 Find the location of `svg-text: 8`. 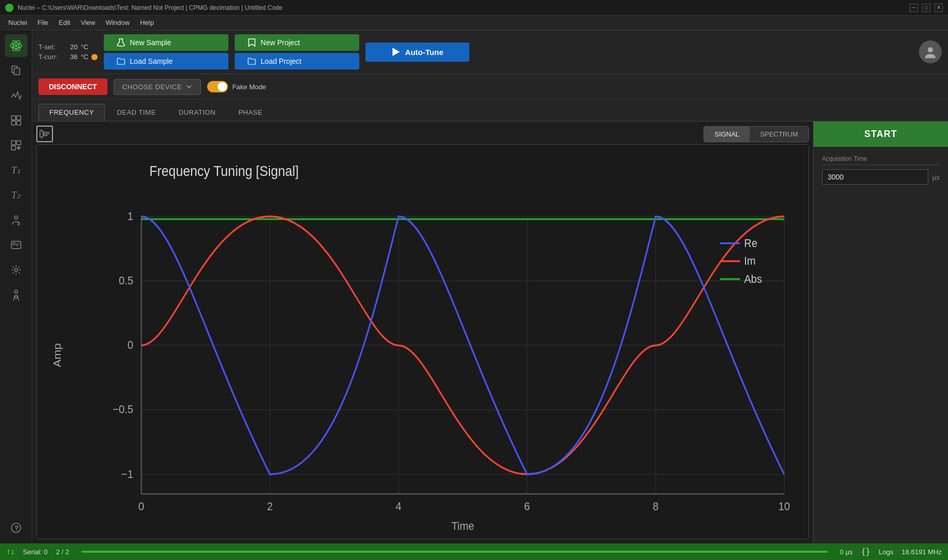

svg-text: 8 is located at coordinates (655, 507).